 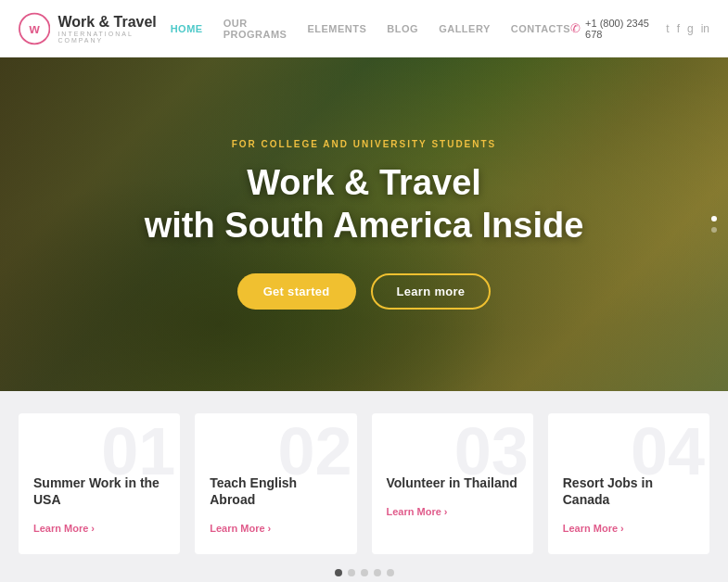 What do you see at coordinates (690, 29) in the screenshot?
I see `google-plus-icon: g` at bounding box center [690, 29].